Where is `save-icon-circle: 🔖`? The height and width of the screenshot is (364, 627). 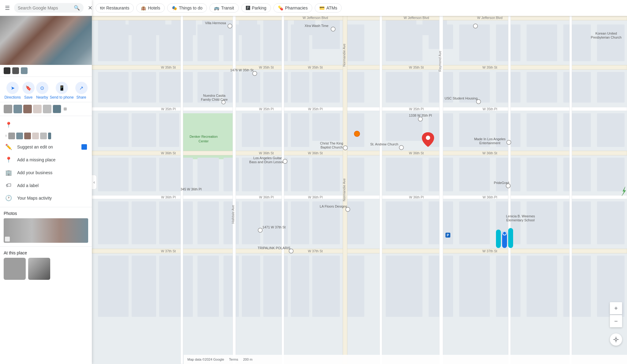
save-icon-circle: 🔖 is located at coordinates (28, 88).